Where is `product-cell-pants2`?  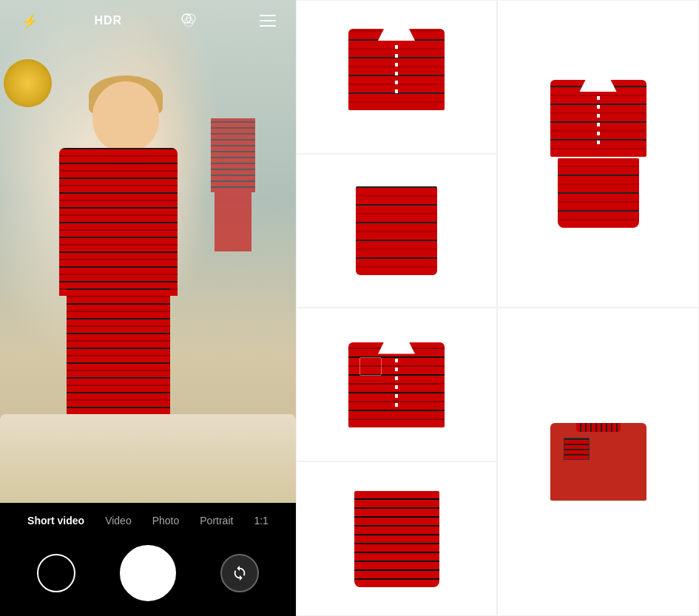
product-cell-pants2 is located at coordinates (396, 538).